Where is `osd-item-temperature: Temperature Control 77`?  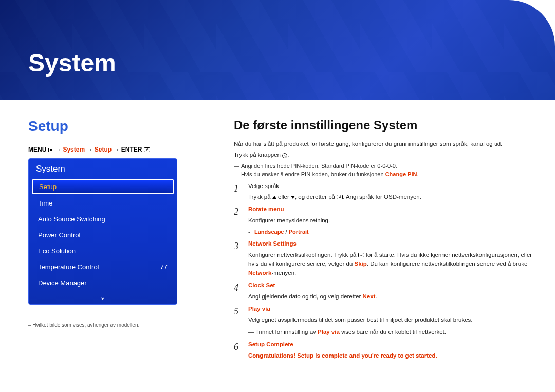 osd-item-temperature: Temperature Control 77 is located at coordinates (103, 267).